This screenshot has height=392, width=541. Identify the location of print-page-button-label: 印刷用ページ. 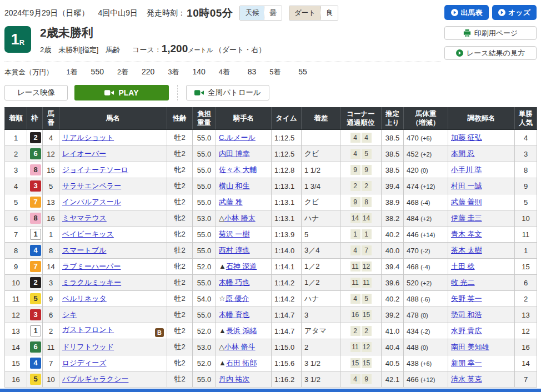
(497, 33).